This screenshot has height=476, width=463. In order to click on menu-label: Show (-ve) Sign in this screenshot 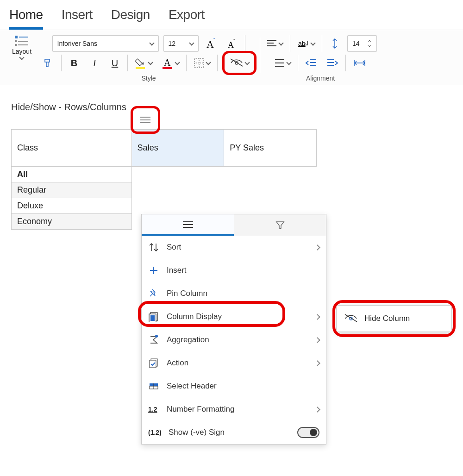, I will do `click(229, 432)`.